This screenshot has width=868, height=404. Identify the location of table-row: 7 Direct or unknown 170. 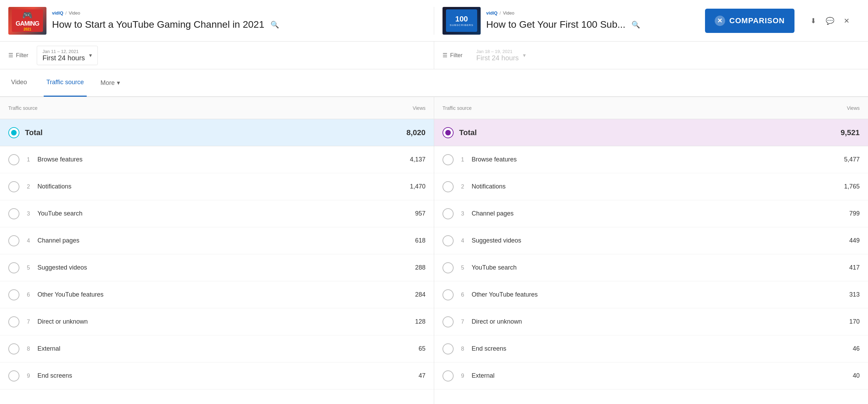
(651, 322).